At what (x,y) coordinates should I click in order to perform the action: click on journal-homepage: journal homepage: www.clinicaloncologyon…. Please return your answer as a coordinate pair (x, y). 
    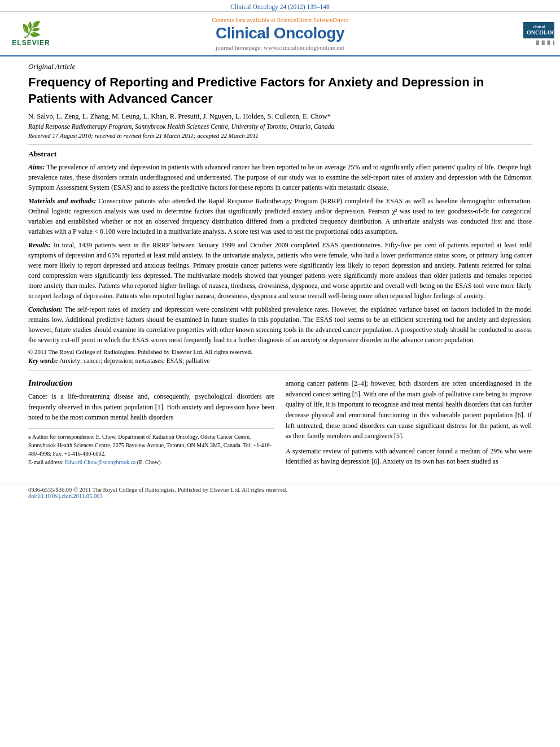
    Looking at the image, I should click on (280, 47).